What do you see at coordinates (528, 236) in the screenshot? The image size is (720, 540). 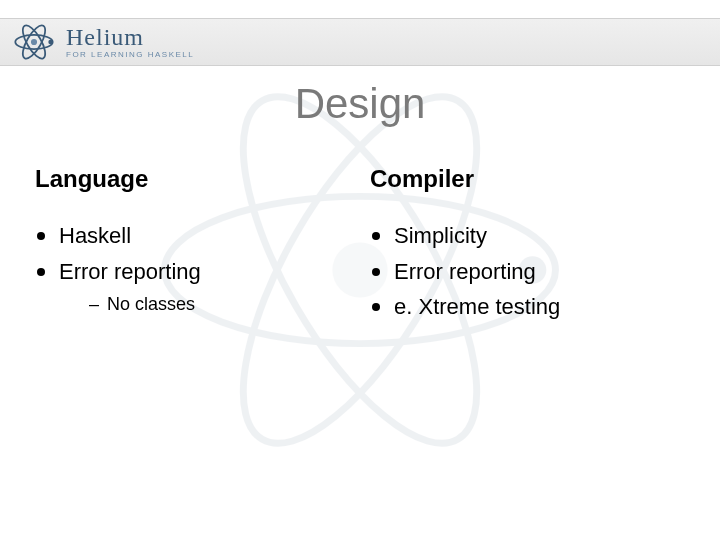 I see `list-item: Simplicity` at bounding box center [528, 236].